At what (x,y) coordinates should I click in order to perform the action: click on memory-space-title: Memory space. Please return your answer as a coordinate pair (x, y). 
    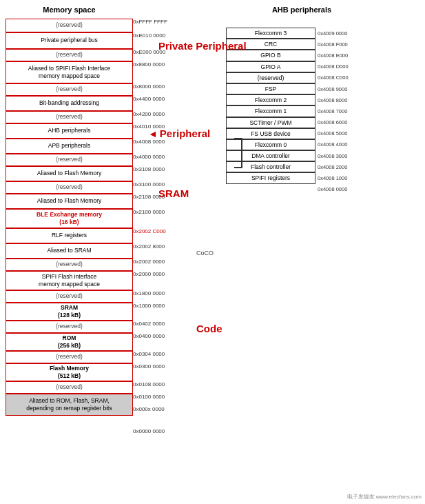
    Looking at the image, I should click on (69, 11).